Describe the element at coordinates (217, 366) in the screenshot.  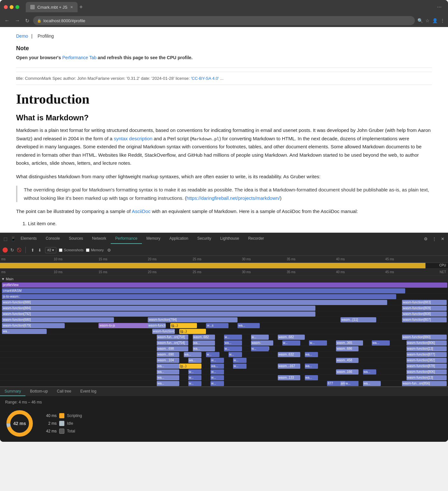
I see `flame-bar-wl: wa...` at that location.